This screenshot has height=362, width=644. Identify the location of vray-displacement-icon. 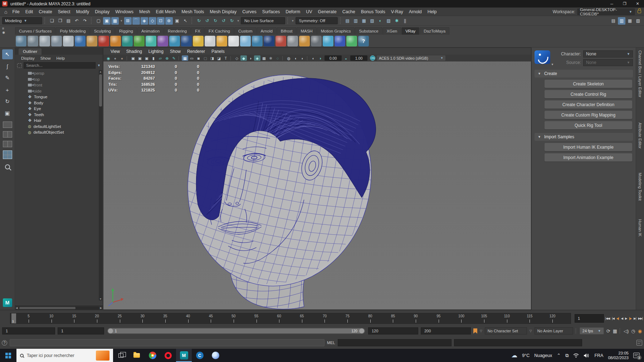
(163, 41).